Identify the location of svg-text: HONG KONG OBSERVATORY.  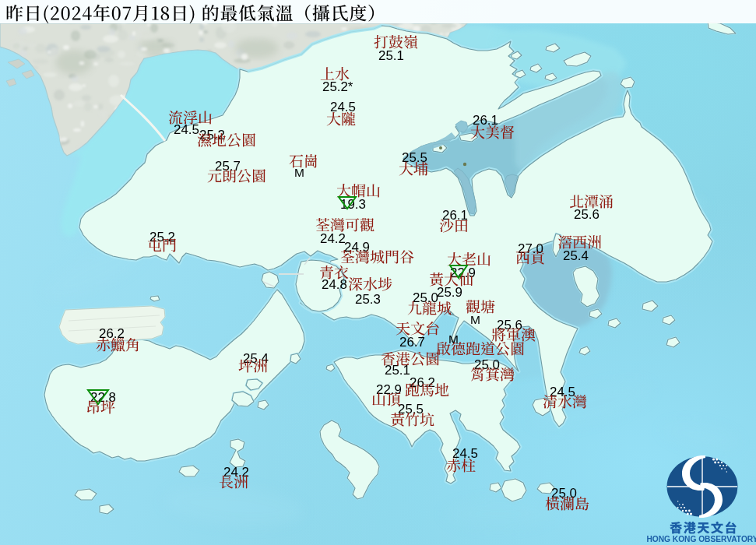
(701, 539).